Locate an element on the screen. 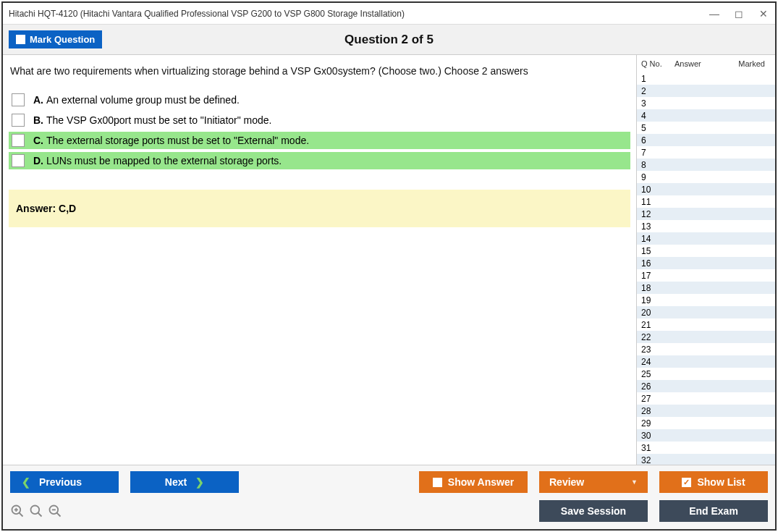  zoom-out-icon is located at coordinates (55, 511).